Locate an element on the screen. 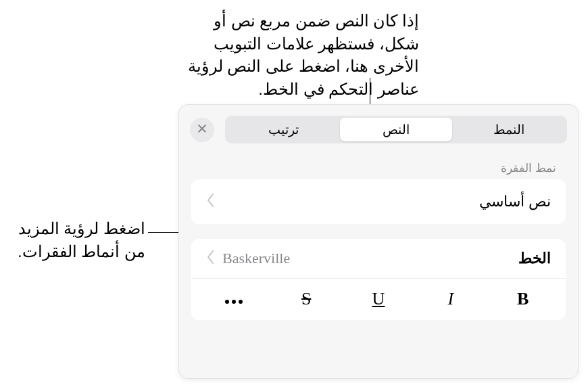 Image resolution: width=588 pixels, height=387 pixels. underline-button: U is located at coordinates (378, 299).